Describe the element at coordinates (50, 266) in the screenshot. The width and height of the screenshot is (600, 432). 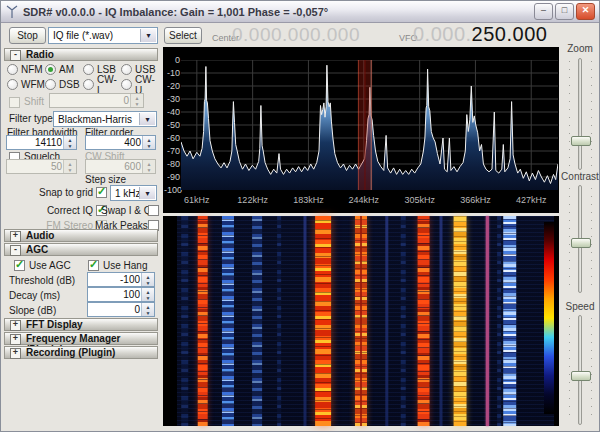
I see `use-agc-label: Use AGC` at that location.